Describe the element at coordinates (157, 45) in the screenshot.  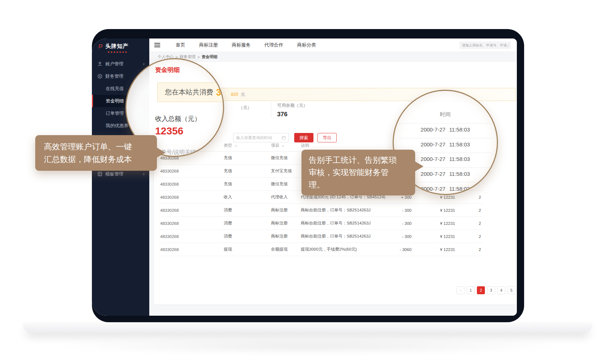
I see `menu-icon` at that location.